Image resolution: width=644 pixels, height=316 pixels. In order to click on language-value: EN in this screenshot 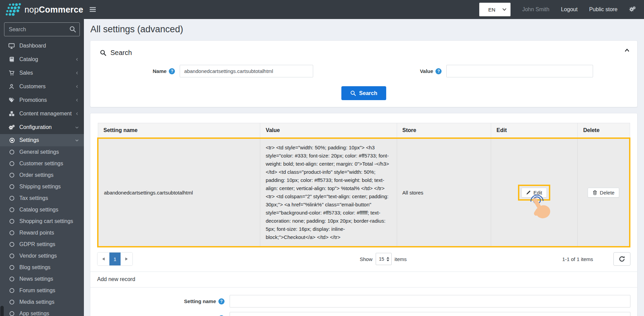, I will do `click(492, 10)`.